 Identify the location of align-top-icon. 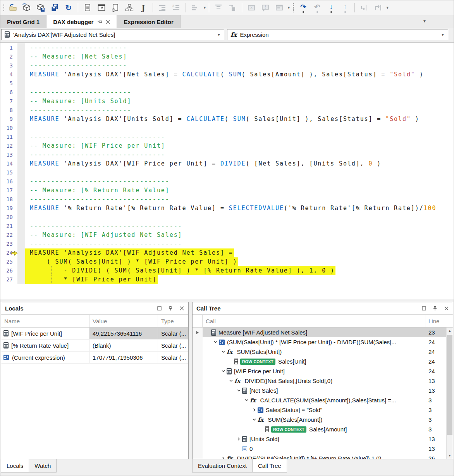
(218, 8).